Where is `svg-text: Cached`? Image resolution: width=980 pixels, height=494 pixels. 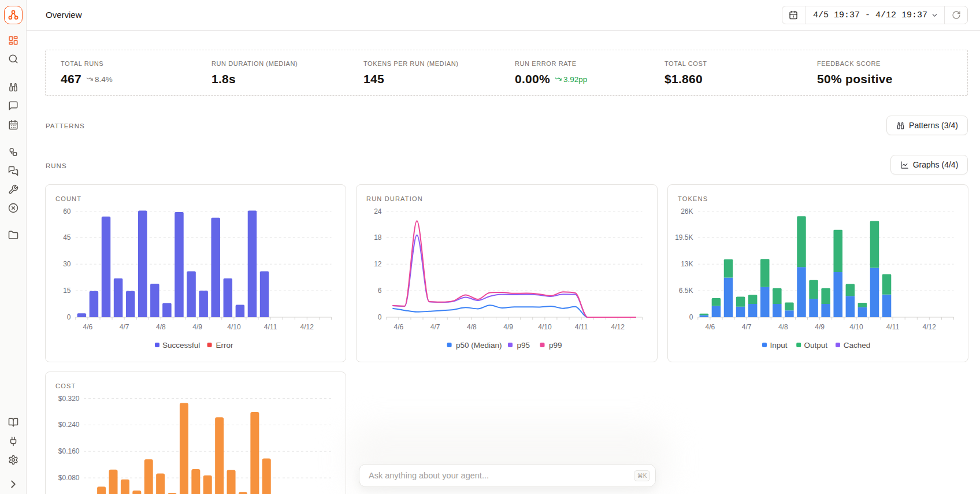 svg-text: Cached is located at coordinates (856, 346).